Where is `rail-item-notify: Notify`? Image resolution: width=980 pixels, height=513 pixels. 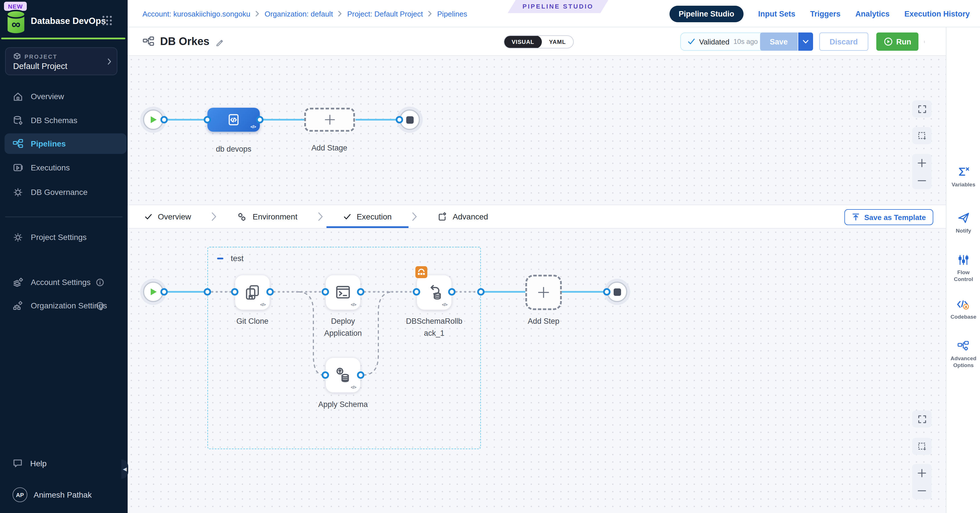
rail-item-notify: Notify is located at coordinates (963, 223).